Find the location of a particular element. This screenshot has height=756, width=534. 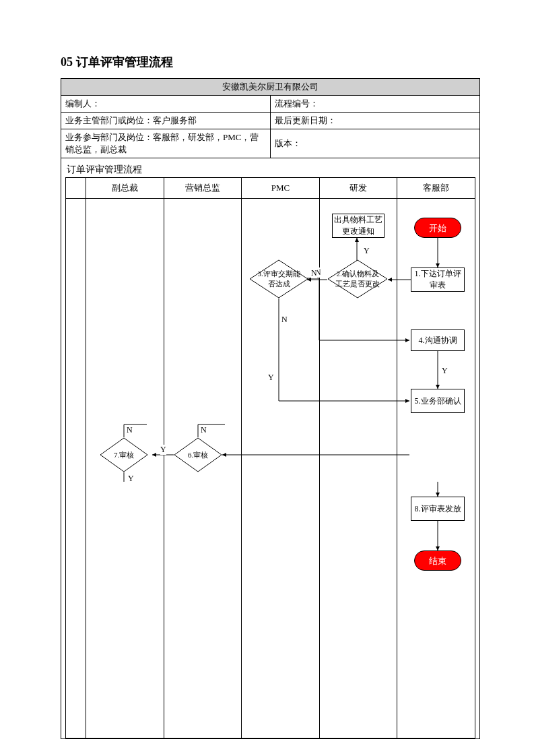

proc-no-label: 流程编号： is located at coordinates (296, 104).